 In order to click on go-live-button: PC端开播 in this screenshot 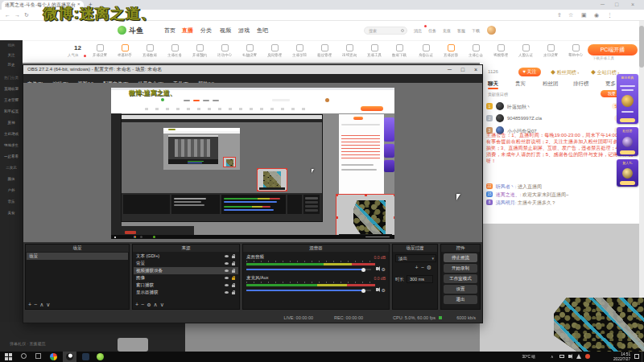, I will do `click(613, 50)`.